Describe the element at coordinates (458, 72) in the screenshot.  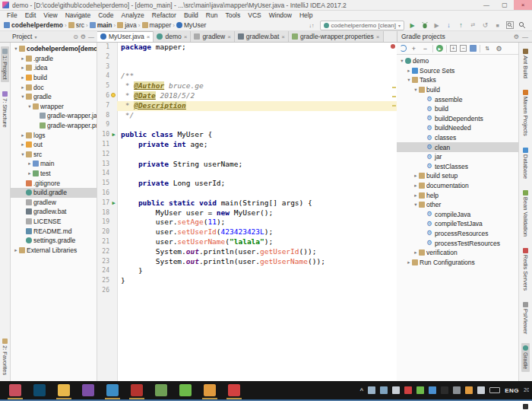
I see `gradle-item-source-sets: ▸Source Sets` at that location.